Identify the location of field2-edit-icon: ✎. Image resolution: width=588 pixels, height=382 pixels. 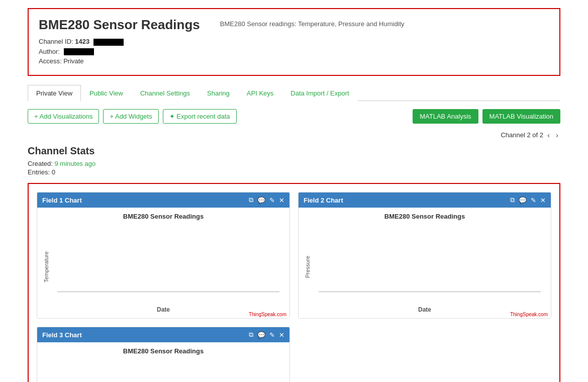
(534, 200).